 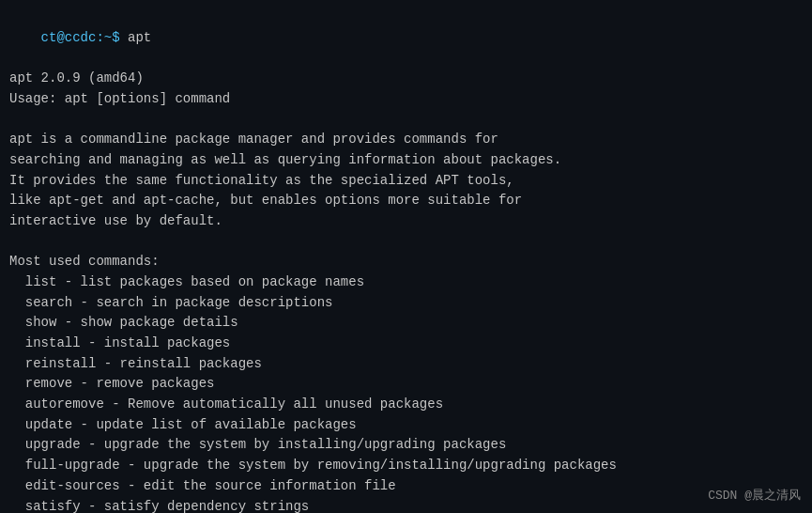 What do you see at coordinates (406, 79) in the screenshot?
I see `output-line: apt 2.0.9 (amd64)` at bounding box center [406, 79].